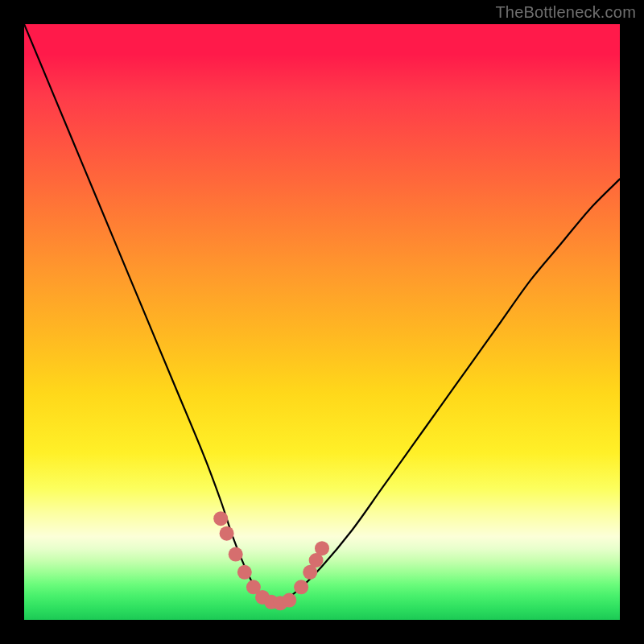 This screenshot has height=644, width=644. I want to click on curve-markers, so click(271, 560).